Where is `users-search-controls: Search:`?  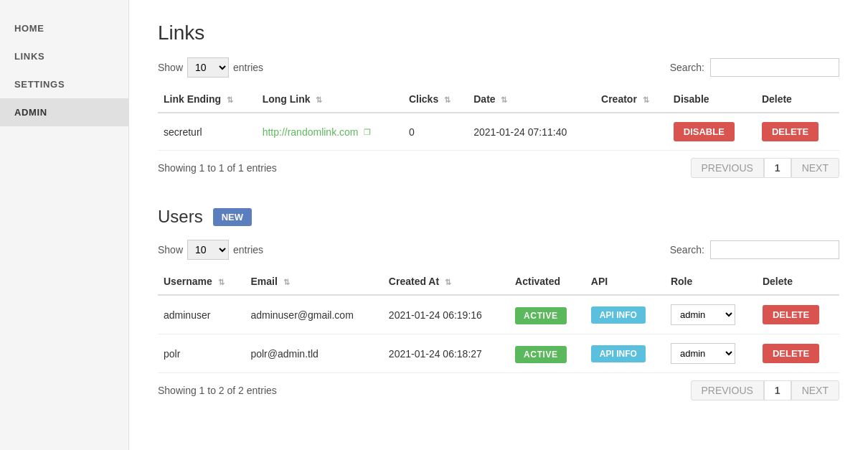
users-search-controls: Search: is located at coordinates (755, 250).